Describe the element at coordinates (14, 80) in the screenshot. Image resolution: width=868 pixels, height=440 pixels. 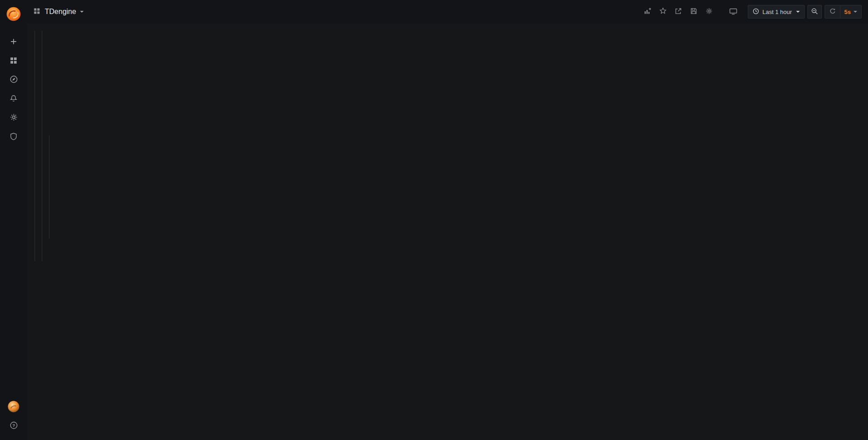
I see `sidebar-item-explore` at that location.